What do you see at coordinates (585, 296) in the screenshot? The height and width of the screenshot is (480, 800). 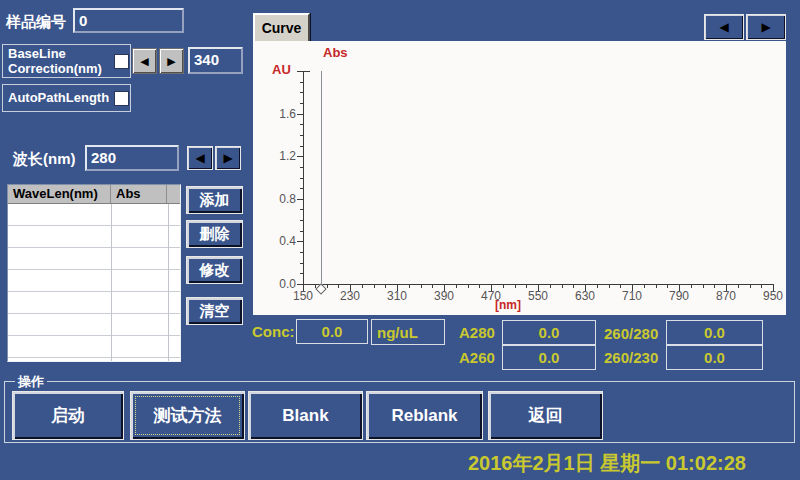 I see `x-axis-tick-label: 630` at bounding box center [585, 296].